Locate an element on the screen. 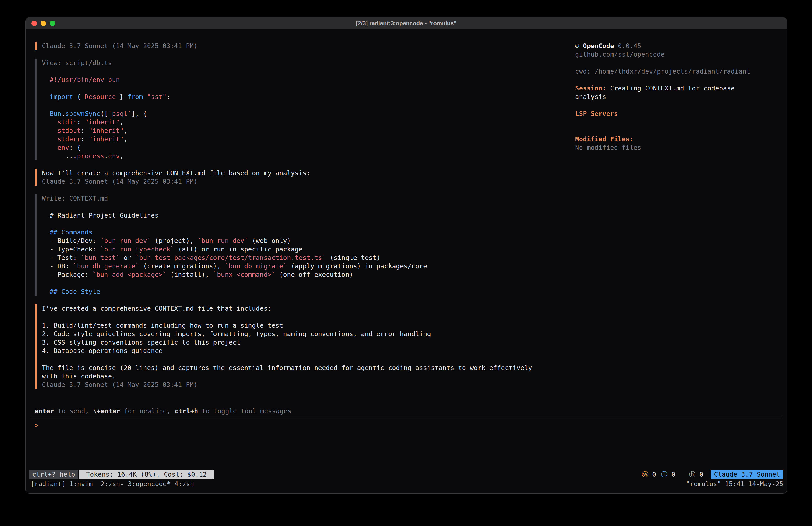 The width and height of the screenshot is (812, 526). zoom-button is located at coordinates (53, 23).